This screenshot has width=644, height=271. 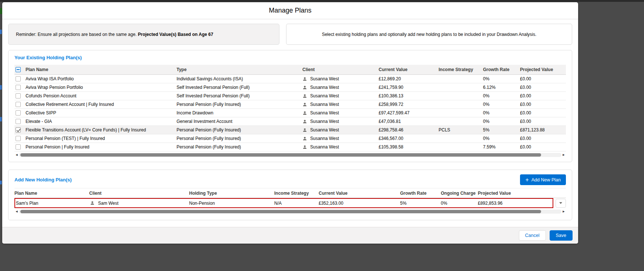 I want to click on plan-name-cell: Personal Pension (TEST) | Fully Insured, so click(x=101, y=138).